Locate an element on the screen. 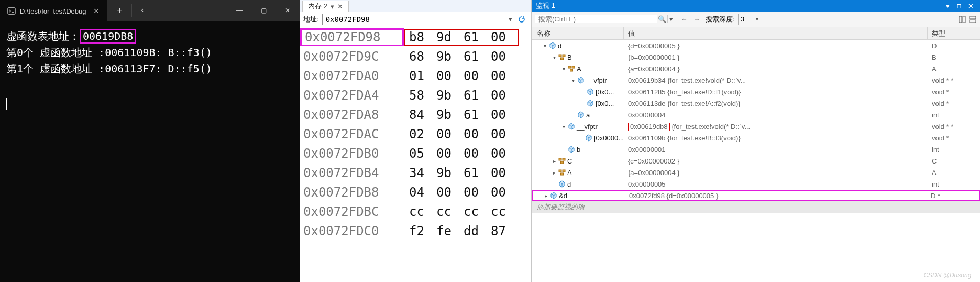 The width and height of the screenshot is (980, 282). add-watch-row: 添加要监视的项 is located at coordinates (756, 207).